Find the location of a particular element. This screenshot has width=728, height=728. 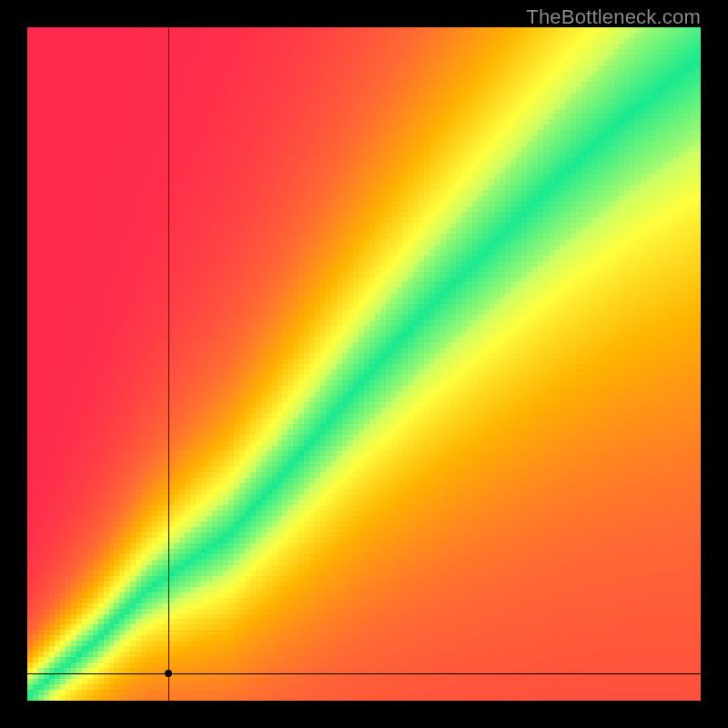

crosshair-vertical is located at coordinates (169, 364).